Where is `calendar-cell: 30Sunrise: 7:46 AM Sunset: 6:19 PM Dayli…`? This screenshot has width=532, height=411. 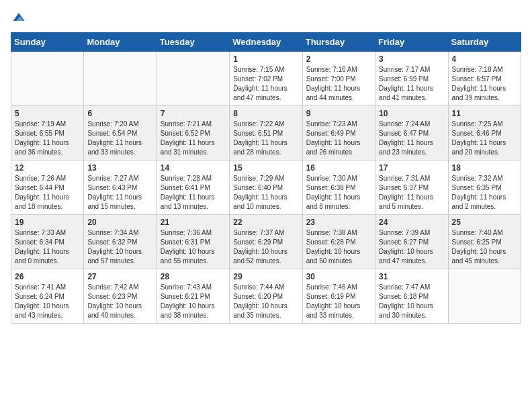
calendar-cell: 30Sunrise: 7:46 AM Sunset: 6:19 PM Dayli… is located at coordinates (339, 297).